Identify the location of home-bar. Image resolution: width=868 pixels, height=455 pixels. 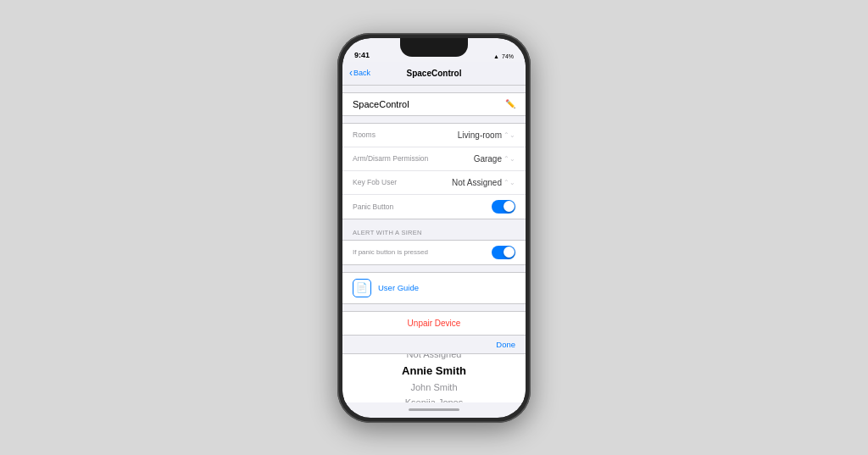
(434, 410).